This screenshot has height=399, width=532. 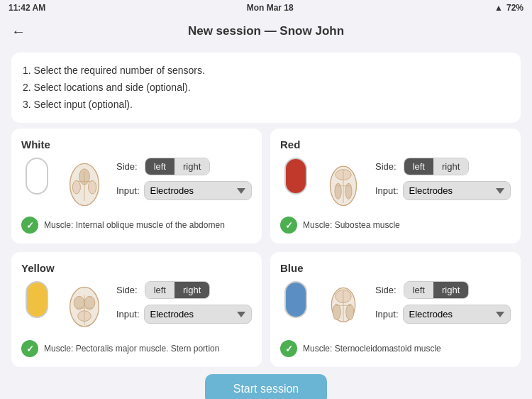 What do you see at coordinates (37, 176) in the screenshot?
I see `sensor-icon-white` at bounding box center [37, 176].